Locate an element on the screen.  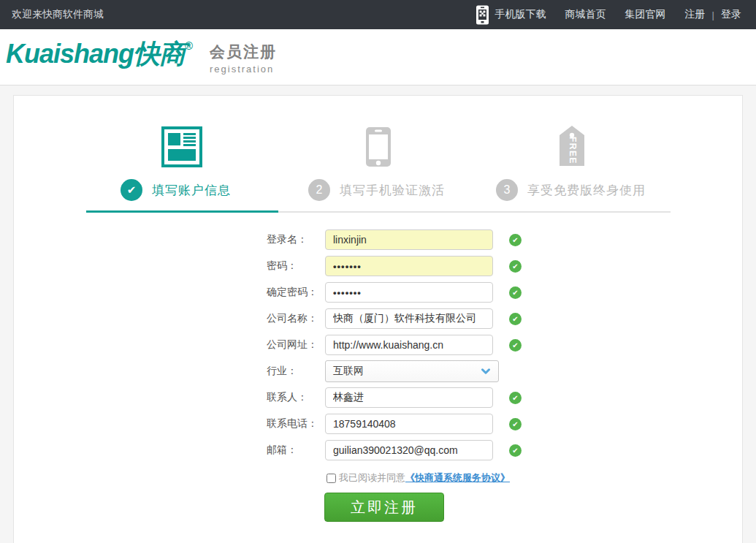
free-tag-icon: FREE is located at coordinates (572, 146).